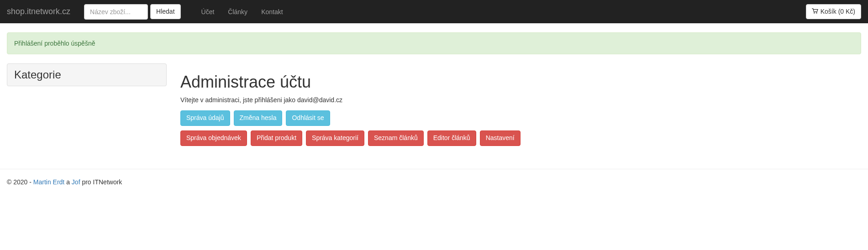 Image resolution: width=868 pixels, height=250 pixels. I want to click on footer-divider, so click(434, 169).